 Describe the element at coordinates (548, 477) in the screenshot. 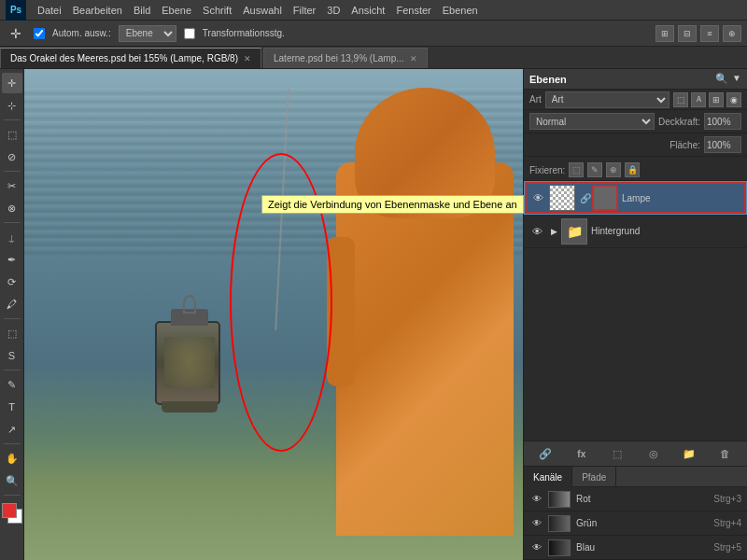

I see `tab-kanale: Kanäle` at that location.